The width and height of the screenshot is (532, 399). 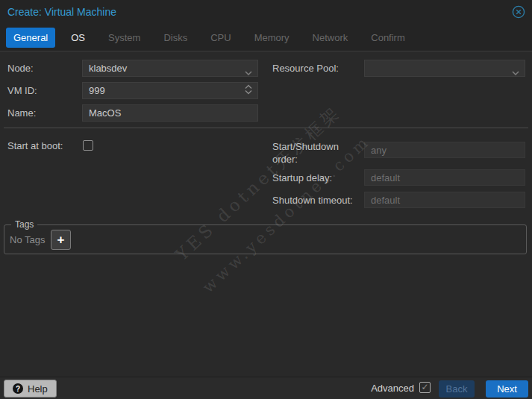 What do you see at coordinates (35, 146) in the screenshot?
I see `start-at-boot-label: Start at boot:` at bounding box center [35, 146].